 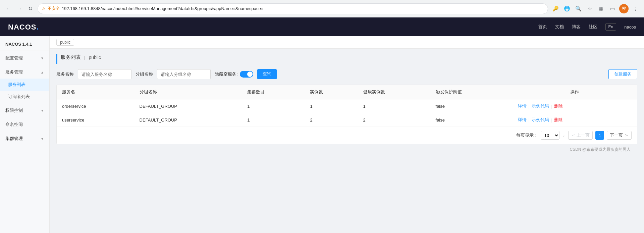 I want to click on browser-actions: 🔑 🌐 🔍 ☆ ▦ ▭ 橙 ⋮, so click(x=595, y=9).